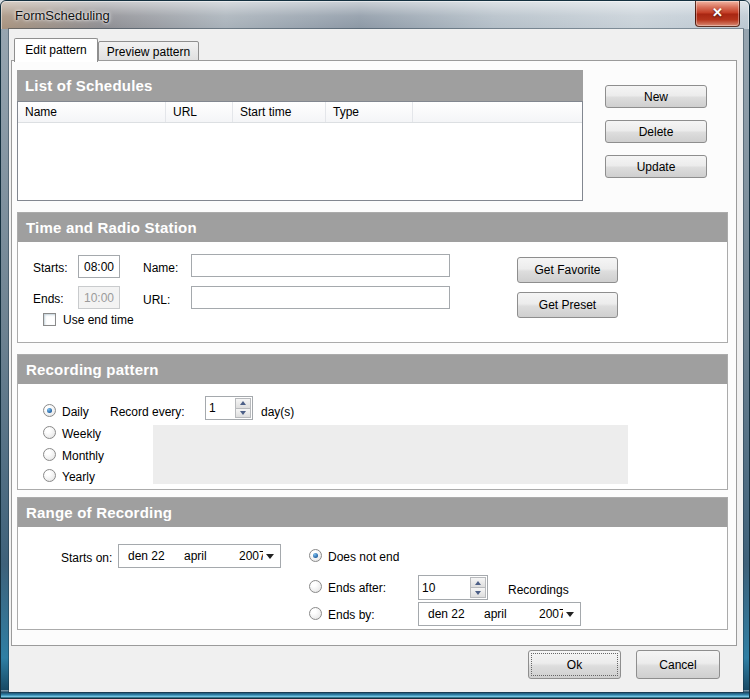  What do you see at coordinates (200, 112) in the screenshot?
I see `column-header-url: URL` at bounding box center [200, 112].